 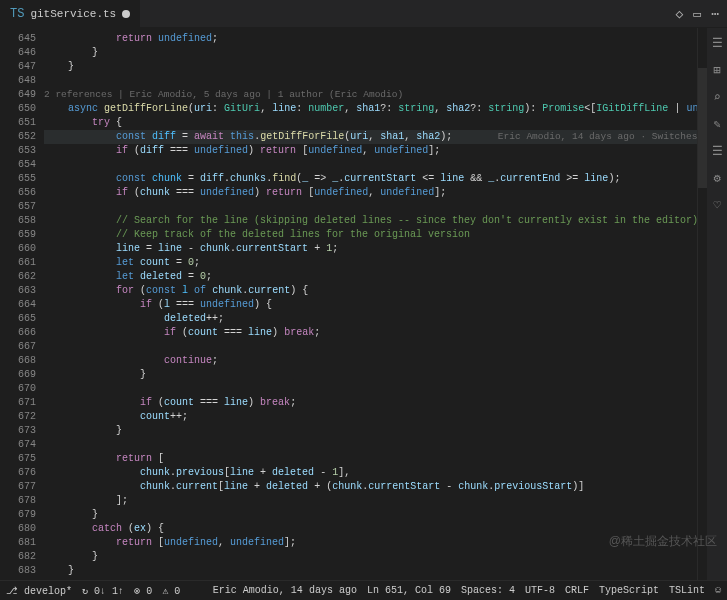 What do you see at coordinates (716, 178) in the screenshot?
I see `settings-icon` at bounding box center [716, 178].